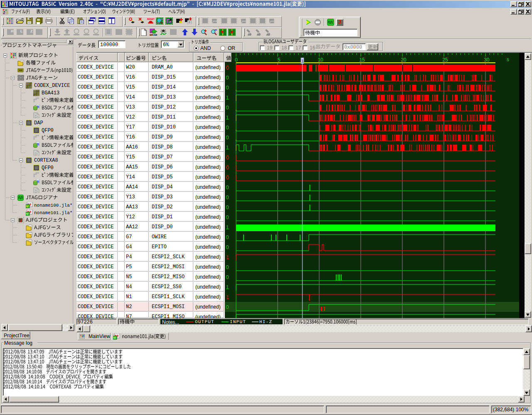 The width and height of the screenshot is (532, 415). Describe the element at coordinates (153, 35) in the screenshot. I see `svg-text: BRAM` at that location.